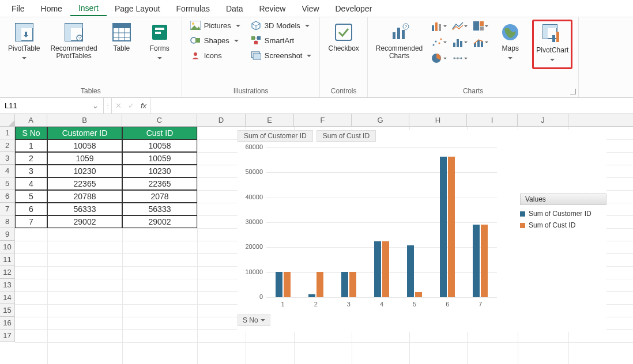 Image resolution: width=633 pixels, height=364 pixels. I want to click on legend-item: Sum of Customer ID, so click(563, 214).